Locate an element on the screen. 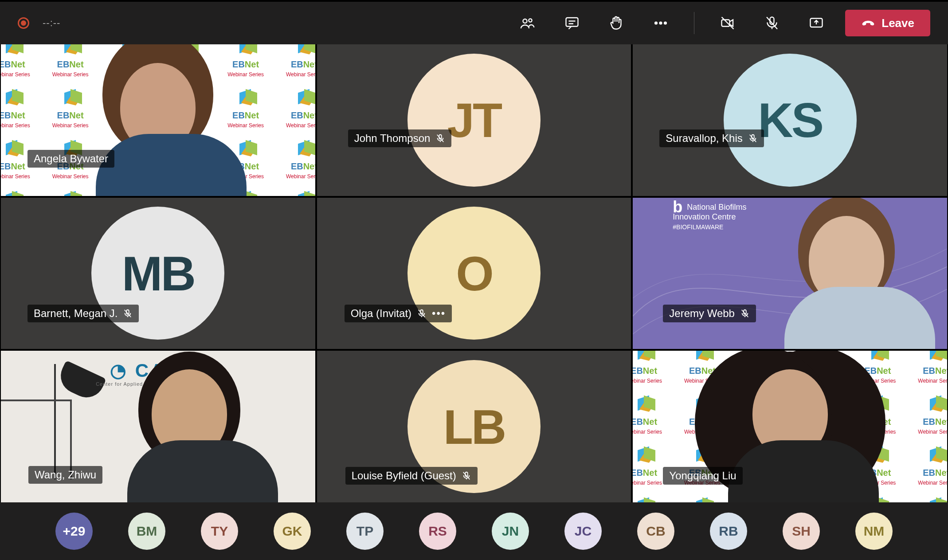 The width and height of the screenshot is (948, 560). avatar-initials: LB is located at coordinates (474, 427).